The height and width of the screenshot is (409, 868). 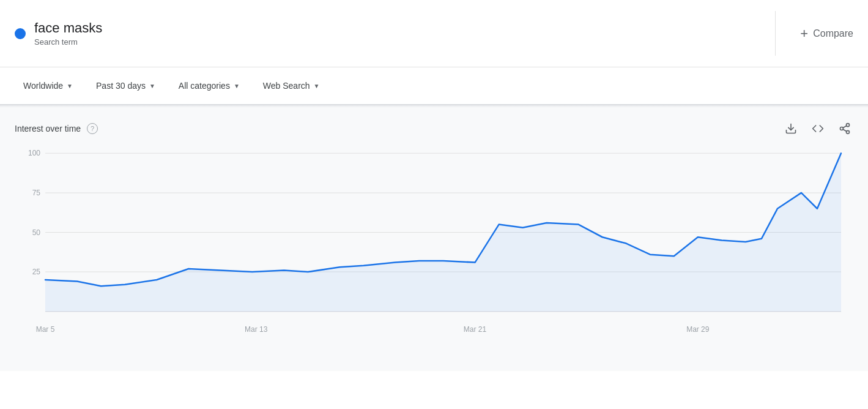 I want to click on svg-text: Mar 13, so click(x=256, y=329).